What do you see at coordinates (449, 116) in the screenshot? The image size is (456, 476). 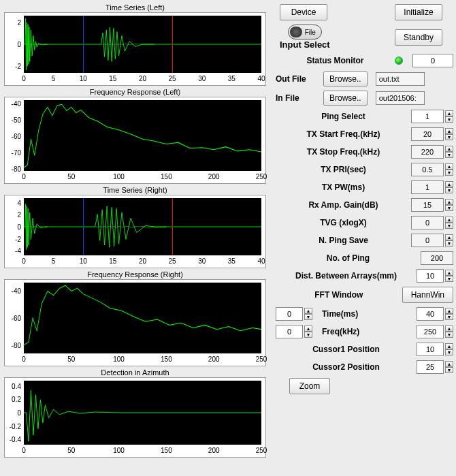 I see `ping-select-spinner: ▲▼` at bounding box center [449, 116].